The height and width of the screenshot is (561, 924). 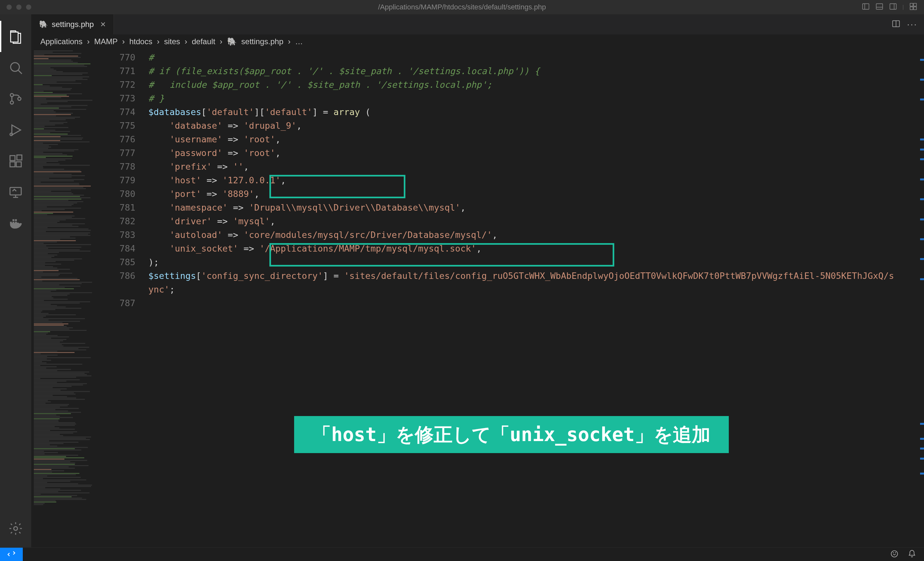 What do you see at coordinates (513, 153) in the screenshot?
I see `code-line: 777 'password' => 'root',` at bounding box center [513, 153].